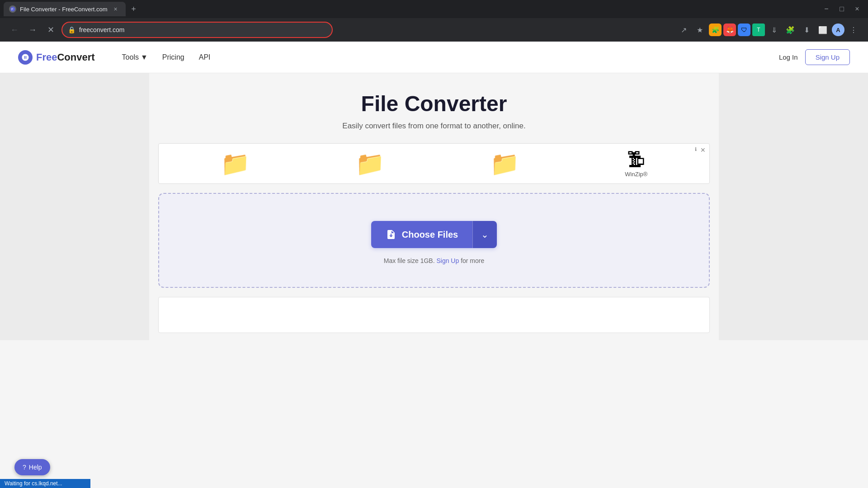 This screenshot has width=868, height=488. Describe the element at coordinates (434, 9) in the screenshot. I see `browser-chrome: F File Converter - FreeConvert.com × + −…` at that location.